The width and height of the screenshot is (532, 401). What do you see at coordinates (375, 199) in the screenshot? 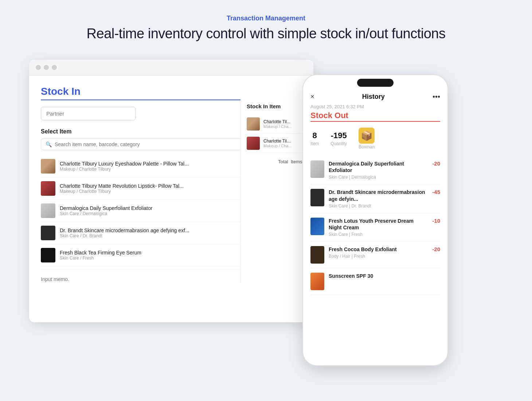
I see `phone-body: August 25, 2021 6:32 PM Stock Out 8 Item…` at bounding box center [375, 199].